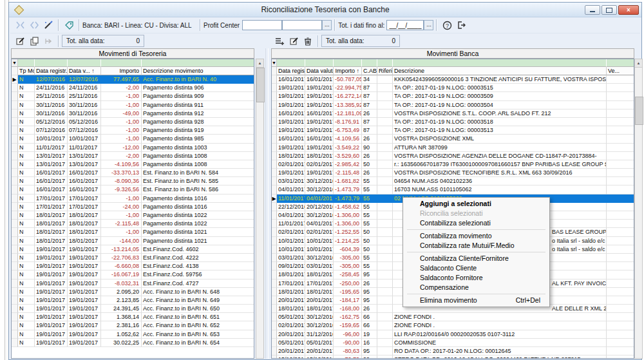 This screenshot has height=360, width=644. What do you see at coordinates (477, 268) in the screenshot?
I see `menu-item: Saldaconto Cliente` at bounding box center [477, 268].